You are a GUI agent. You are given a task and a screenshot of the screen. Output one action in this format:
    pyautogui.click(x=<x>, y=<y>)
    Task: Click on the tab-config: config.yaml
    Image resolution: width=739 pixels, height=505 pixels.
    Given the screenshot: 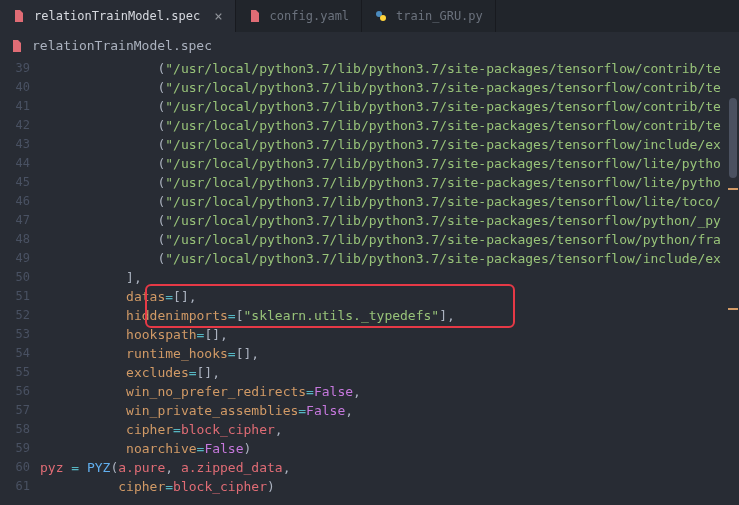 What is the action you would take?
    pyautogui.click(x=299, y=16)
    